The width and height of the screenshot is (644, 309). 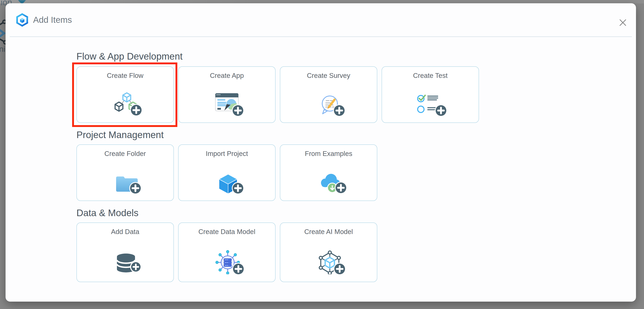 What do you see at coordinates (228, 262) in the screenshot?
I see `create-data-model-icon` at bounding box center [228, 262].